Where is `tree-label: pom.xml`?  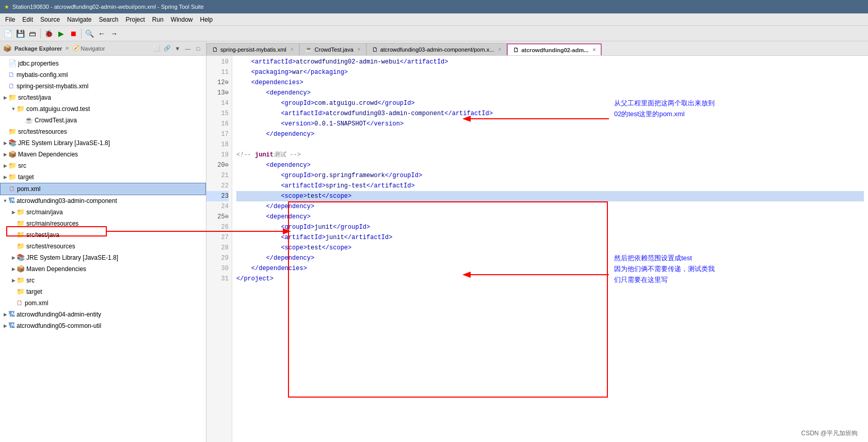
tree-label: pom.xml is located at coordinates (36, 303).